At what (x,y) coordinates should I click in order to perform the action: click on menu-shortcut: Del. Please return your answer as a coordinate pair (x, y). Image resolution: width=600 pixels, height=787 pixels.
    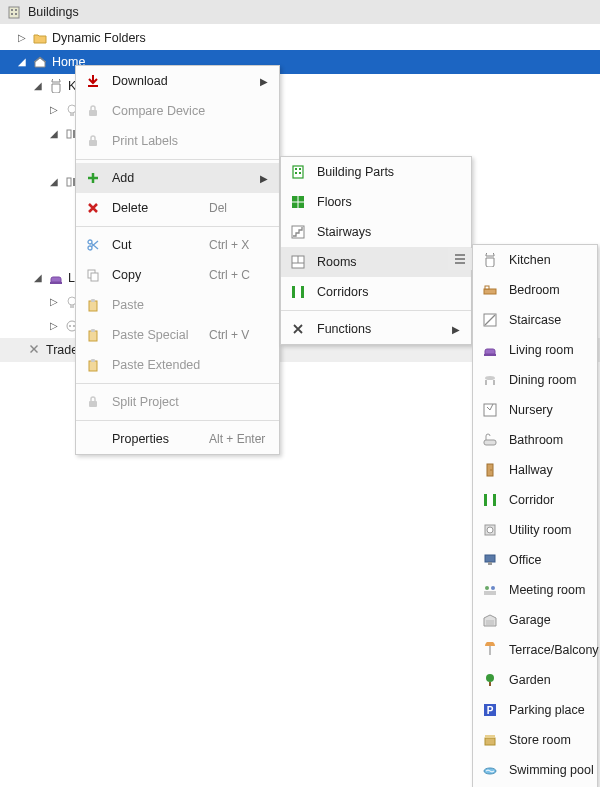
    Looking at the image, I should click on (239, 208).